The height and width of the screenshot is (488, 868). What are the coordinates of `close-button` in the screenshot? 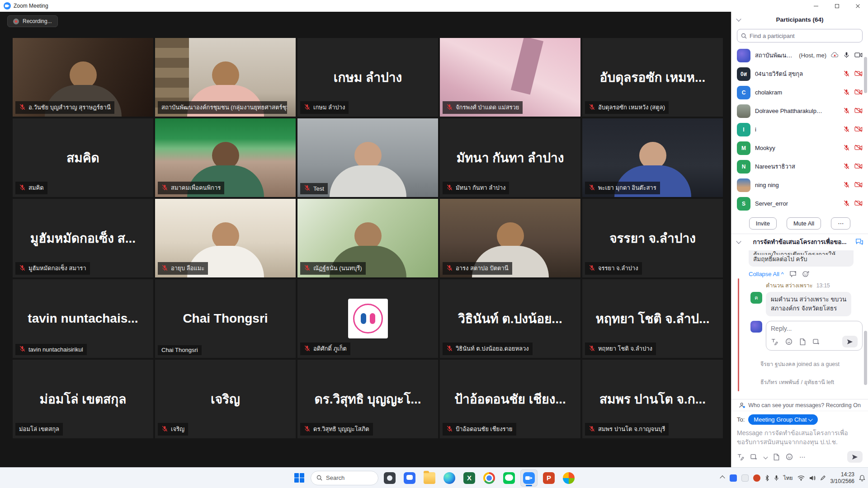 It's located at (858, 6).